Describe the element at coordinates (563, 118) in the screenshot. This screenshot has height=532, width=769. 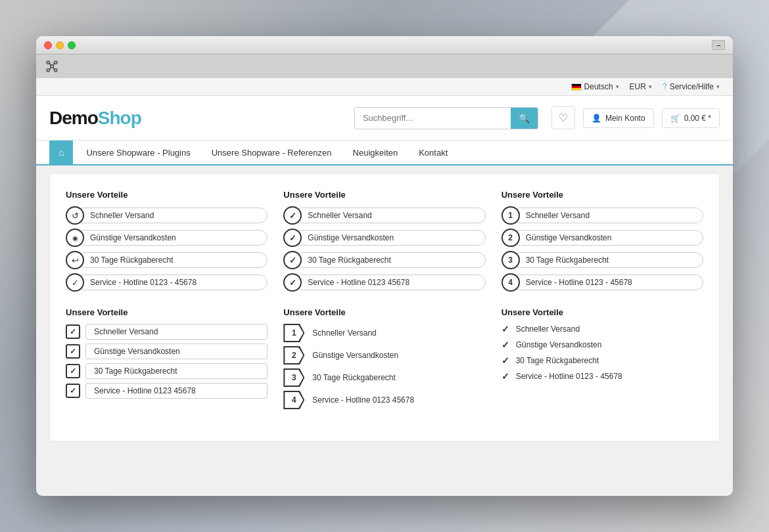
I see `wishlist-button: ♡` at that location.